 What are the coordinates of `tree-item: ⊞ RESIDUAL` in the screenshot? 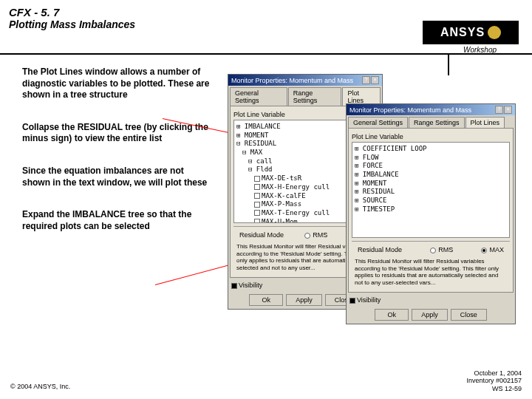 It's located at (431, 192).